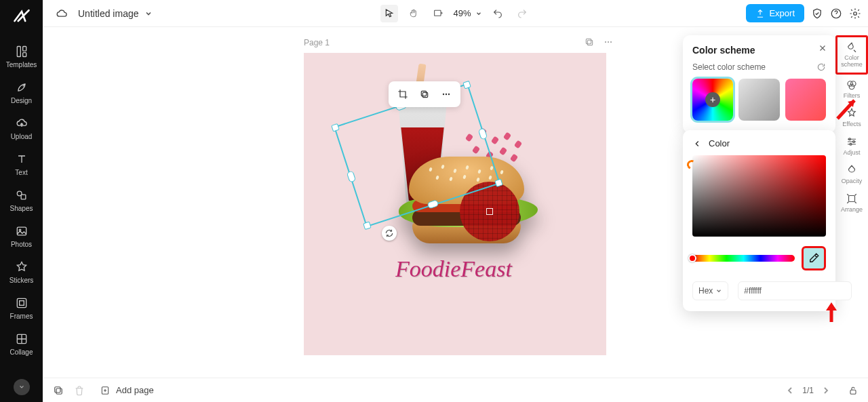 This screenshot has height=402, width=868. What do you see at coordinates (79, 390) in the screenshot?
I see `delete-page-icon` at bounding box center [79, 390].